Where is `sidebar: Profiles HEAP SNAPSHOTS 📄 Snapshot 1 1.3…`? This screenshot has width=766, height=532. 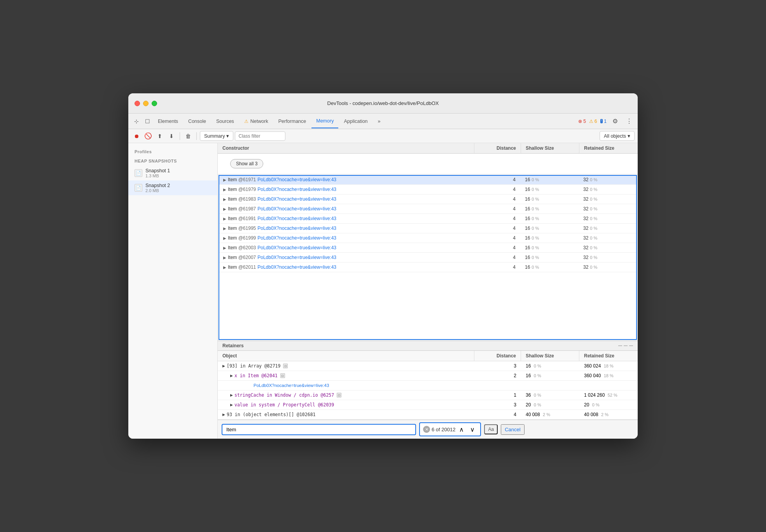
sidebar: Profiles HEAP SNAPSHOTS 📄 Snapshot 1 1.3… is located at coordinates (173, 291).